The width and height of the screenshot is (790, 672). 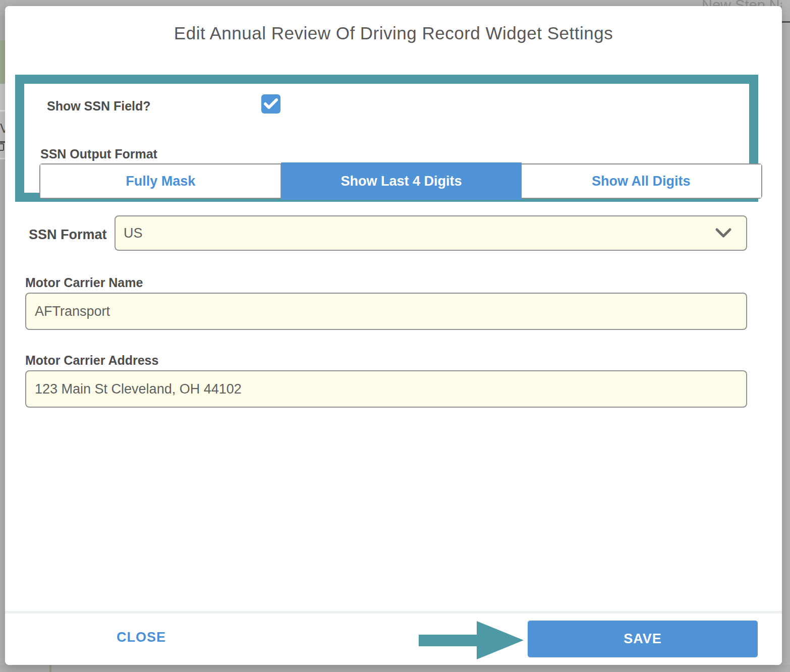 I want to click on motor-carrier-name-input, so click(x=386, y=311).